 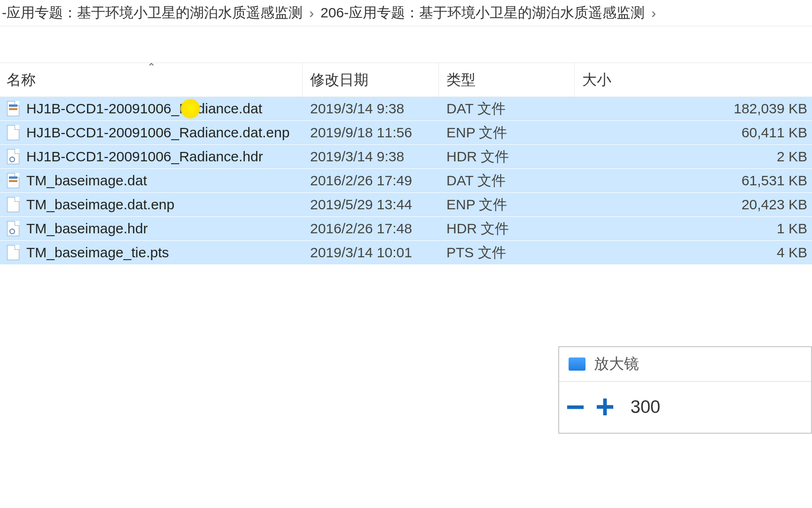 What do you see at coordinates (406, 80) in the screenshot?
I see `column-header-row: ⌃ 名称 修改日期 类型 大小` at bounding box center [406, 80].